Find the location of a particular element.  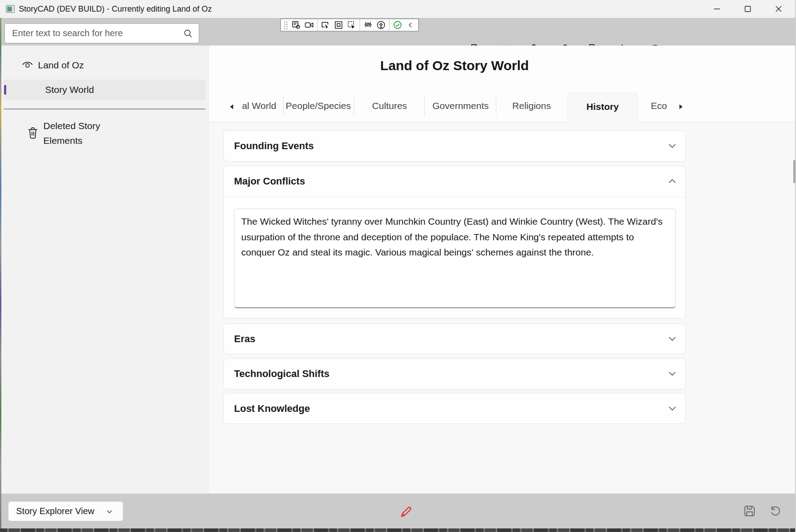

section-lost-knowledge: Lost Knowledge is located at coordinates (455, 408).